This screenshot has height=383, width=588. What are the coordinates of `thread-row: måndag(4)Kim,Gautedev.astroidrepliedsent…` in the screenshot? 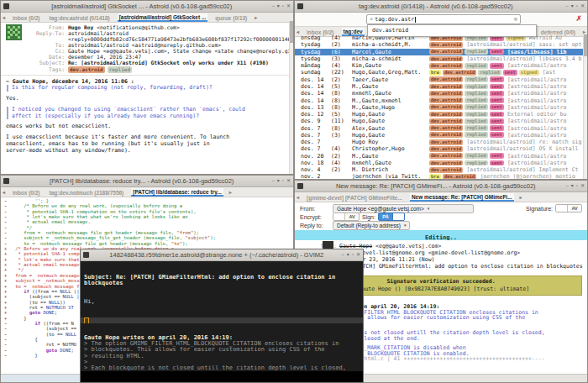 It's located at (441, 66).